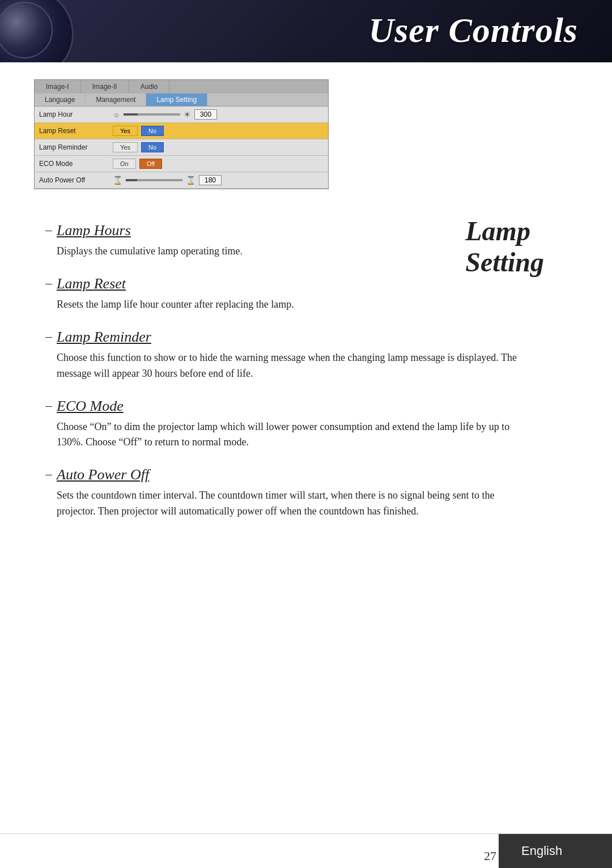  What do you see at coordinates (118, 180) in the screenshot?
I see `timer-icon-small: ⌛` at bounding box center [118, 180].